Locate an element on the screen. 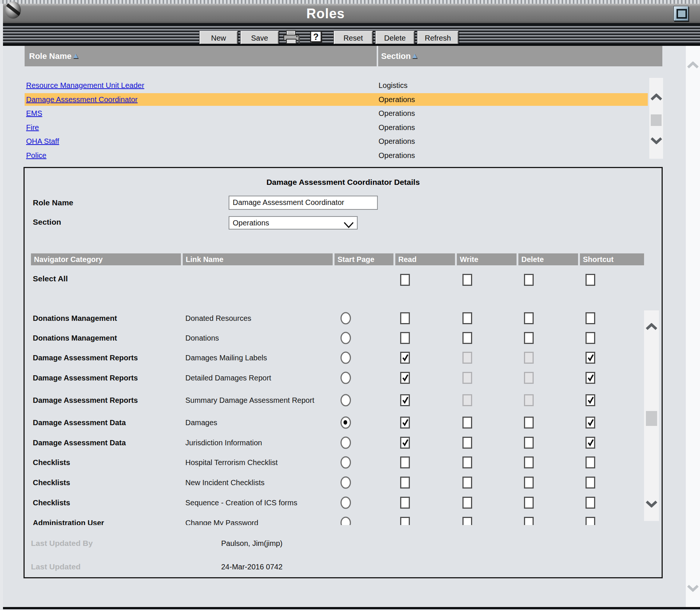  roles-list-scrollbar is located at coordinates (656, 118).